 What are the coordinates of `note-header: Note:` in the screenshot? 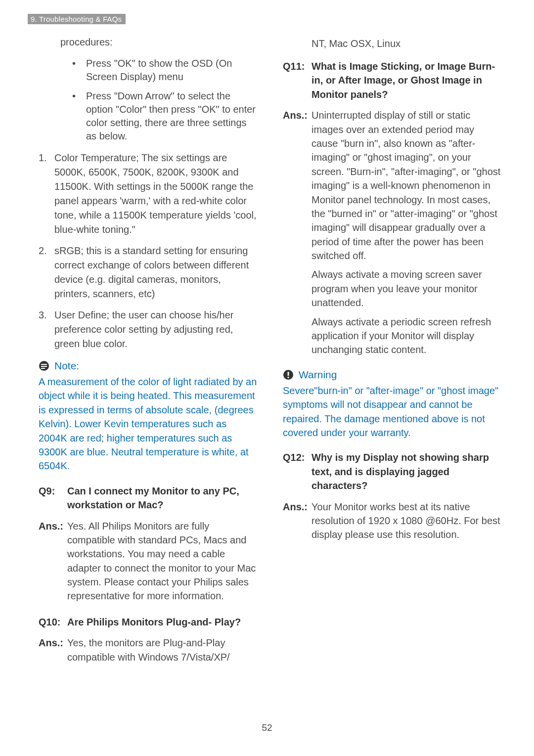 It's located at (148, 366).